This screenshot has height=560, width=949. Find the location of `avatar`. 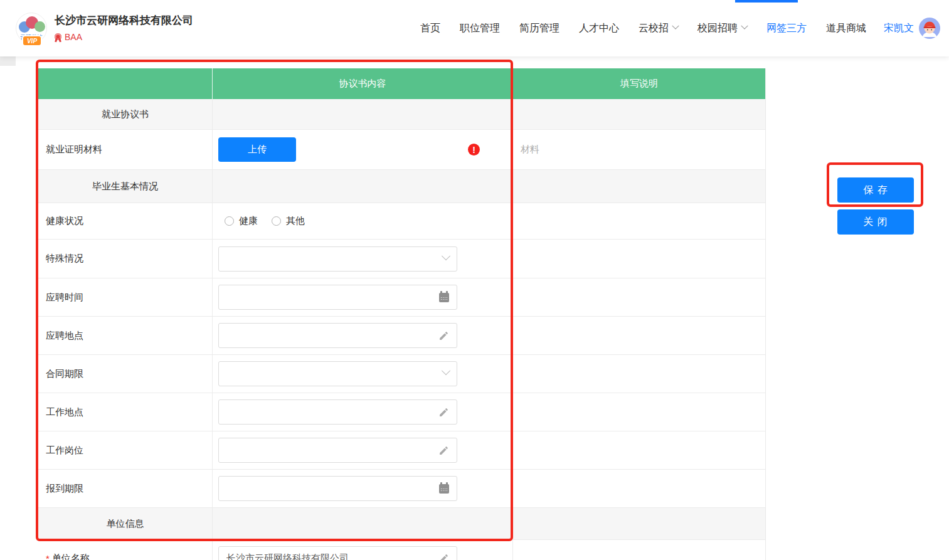

avatar is located at coordinates (930, 28).